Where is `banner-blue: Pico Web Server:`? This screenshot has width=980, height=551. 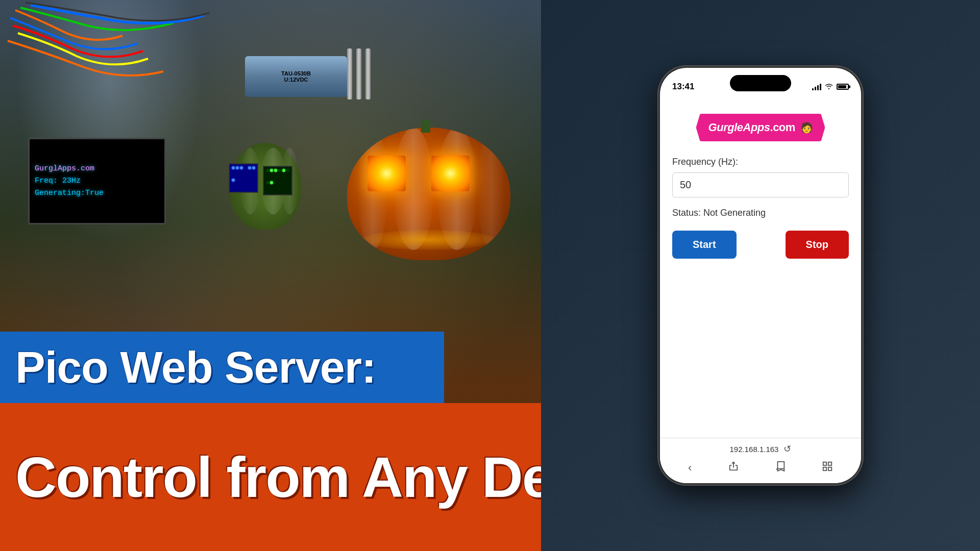
banner-blue: Pico Web Server: is located at coordinates (222, 367).